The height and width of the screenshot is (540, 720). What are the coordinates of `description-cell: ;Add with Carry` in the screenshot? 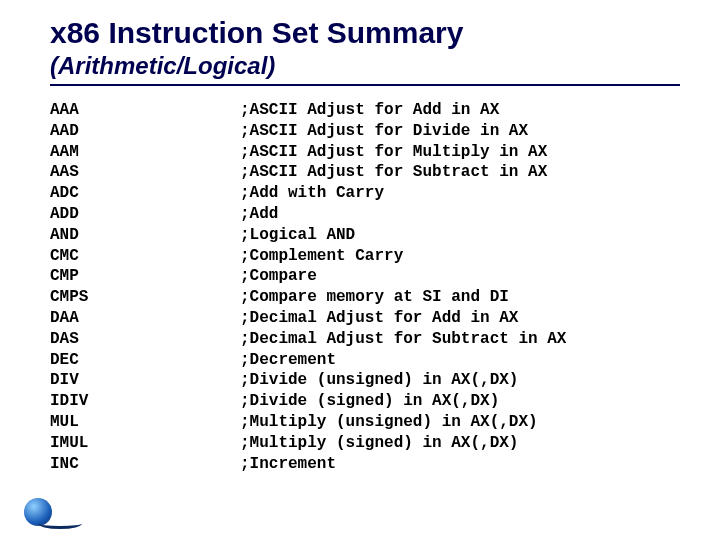 It's located at (403, 194).